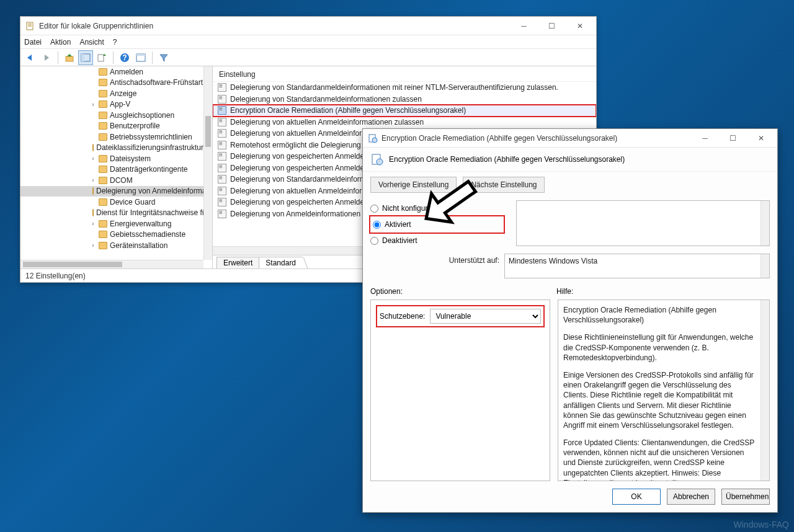 This screenshot has width=794, height=532. I want to click on tree-horizontal-scrollbar, so click(112, 264).